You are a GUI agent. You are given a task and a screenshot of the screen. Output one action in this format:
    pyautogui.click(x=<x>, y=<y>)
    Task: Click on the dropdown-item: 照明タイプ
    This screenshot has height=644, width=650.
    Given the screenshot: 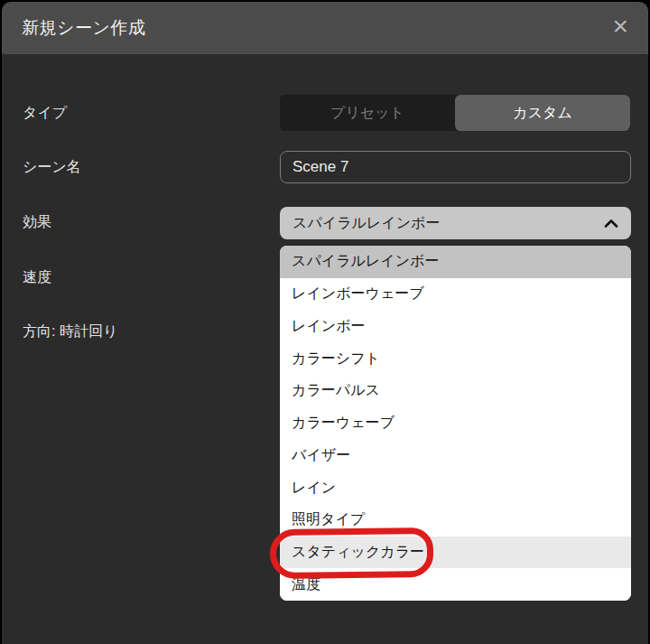 What is the action you would take?
    pyautogui.click(x=455, y=520)
    